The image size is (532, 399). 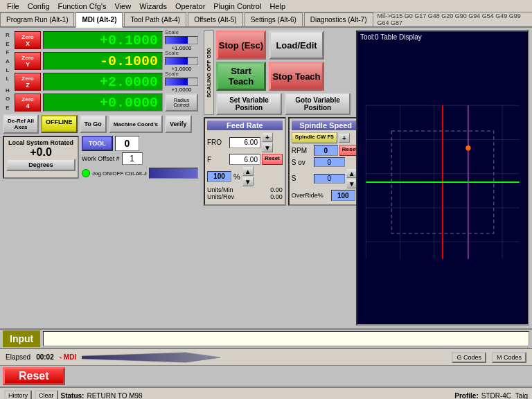 What do you see at coordinates (283, 104) in the screenshot?
I see `control-row-3: Set Variable Position Goto Variable Posi…` at bounding box center [283, 104].